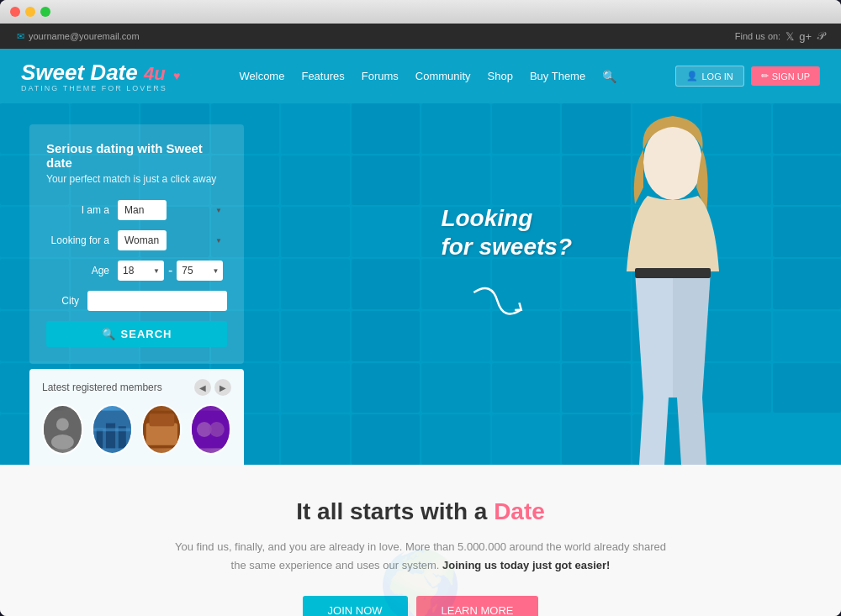  Describe the element at coordinates (420, 512) in the screenshot. I see `bottom-heading: It all starts with a Date` at that location.